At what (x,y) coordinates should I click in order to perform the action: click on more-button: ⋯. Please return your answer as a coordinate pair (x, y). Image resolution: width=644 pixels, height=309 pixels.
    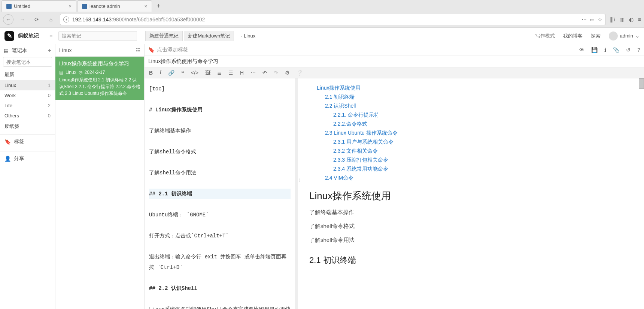
    Looking at the image, I should click on (253, 73).